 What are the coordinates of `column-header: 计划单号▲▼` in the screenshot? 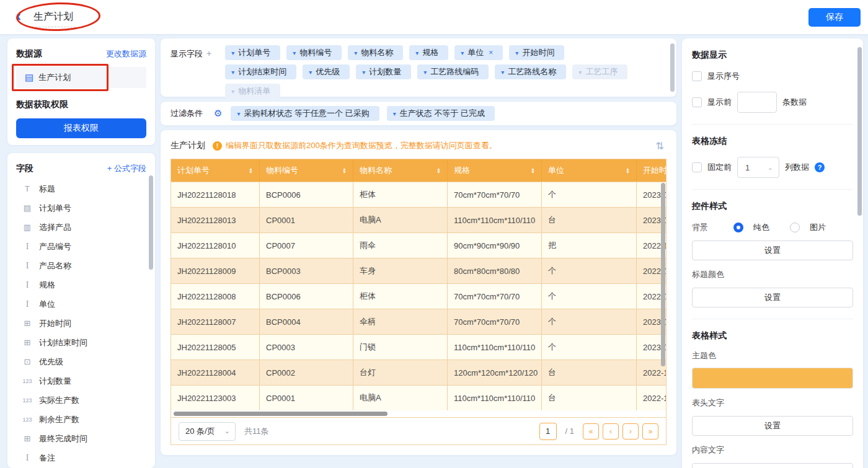 It's located at (216, 170).